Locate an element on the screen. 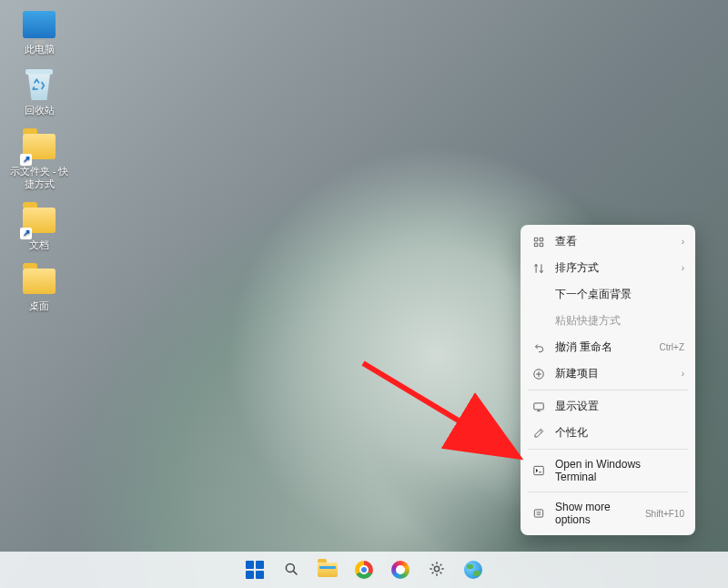 The image size is (728, 588). menu-item-label: 下一个桌面背景 is located at coordinates (620, 295).